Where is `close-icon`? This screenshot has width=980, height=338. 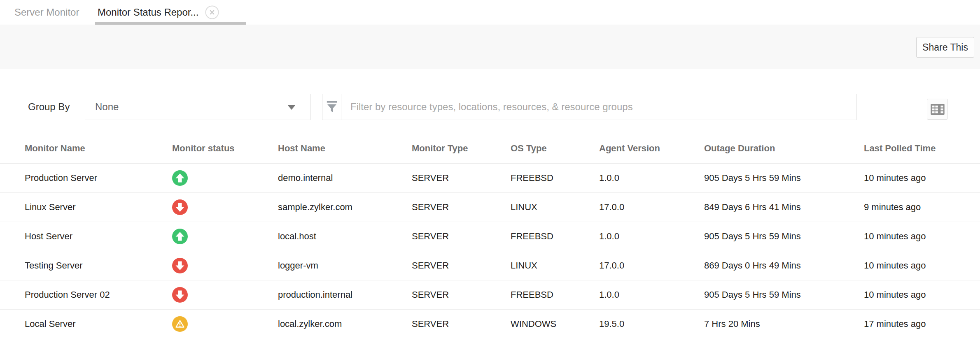
close-icon is located at coordinates (212, 12).